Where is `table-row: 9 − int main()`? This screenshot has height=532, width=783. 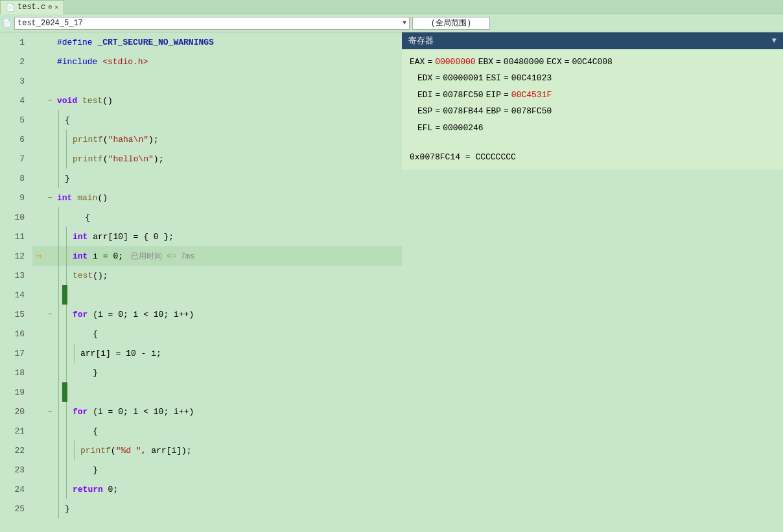 table-row: 9 − int main() is located at coordinates (201, 198).